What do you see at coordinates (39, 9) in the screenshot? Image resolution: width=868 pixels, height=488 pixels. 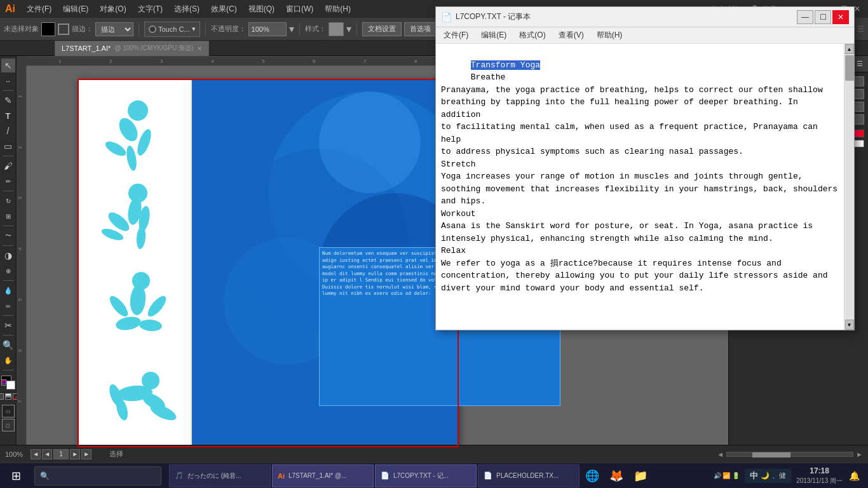 I see `menu-file: 文件(F)` at bounding box center [39, 9].